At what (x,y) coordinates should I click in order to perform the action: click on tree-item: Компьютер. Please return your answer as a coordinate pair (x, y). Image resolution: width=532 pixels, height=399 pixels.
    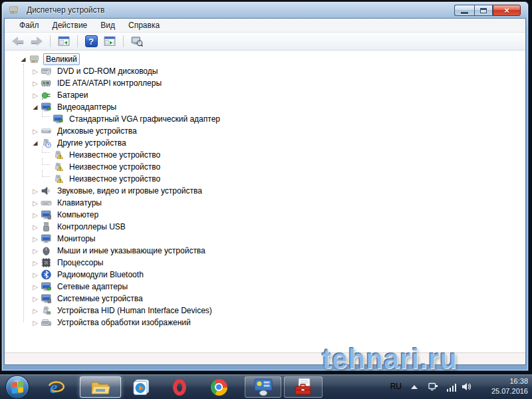
    Looking at the image, I should click on (265, 215).